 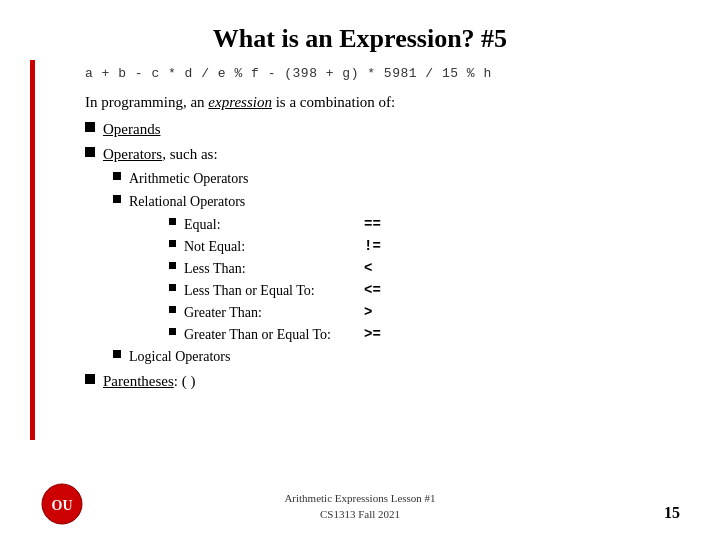 I want to click on slide-title: What is an Expression? #5, so click(x=360, y=39).